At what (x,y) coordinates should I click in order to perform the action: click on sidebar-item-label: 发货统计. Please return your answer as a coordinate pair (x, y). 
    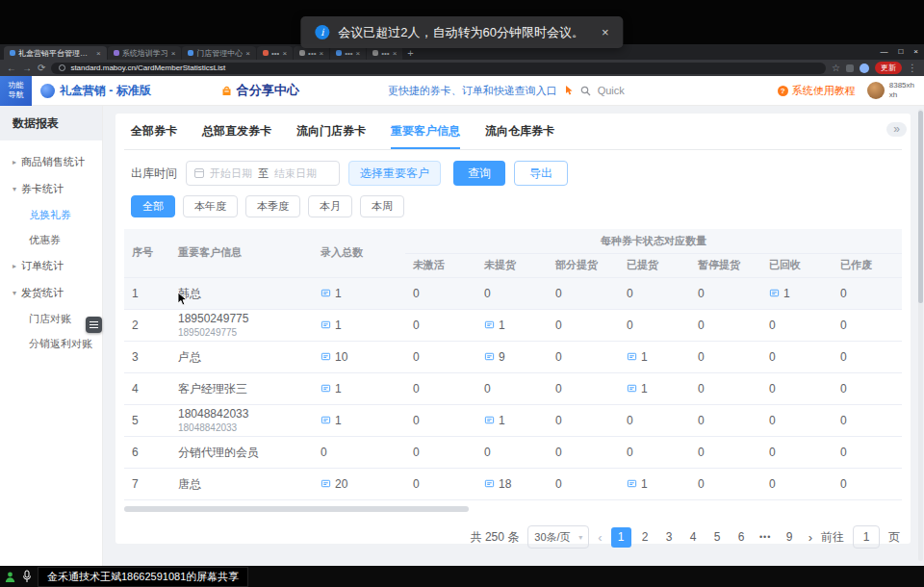
    Looking at the image, I should click on (42, 293).